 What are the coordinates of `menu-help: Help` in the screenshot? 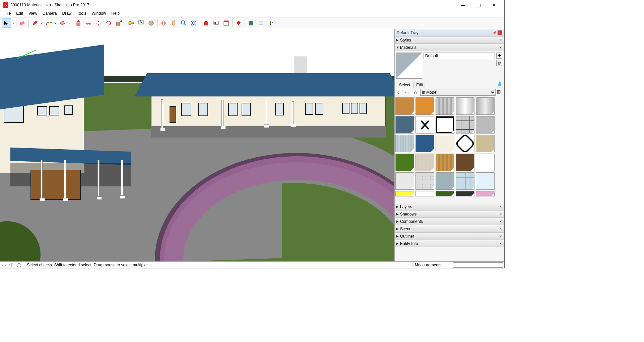 It's located at (115, 13).